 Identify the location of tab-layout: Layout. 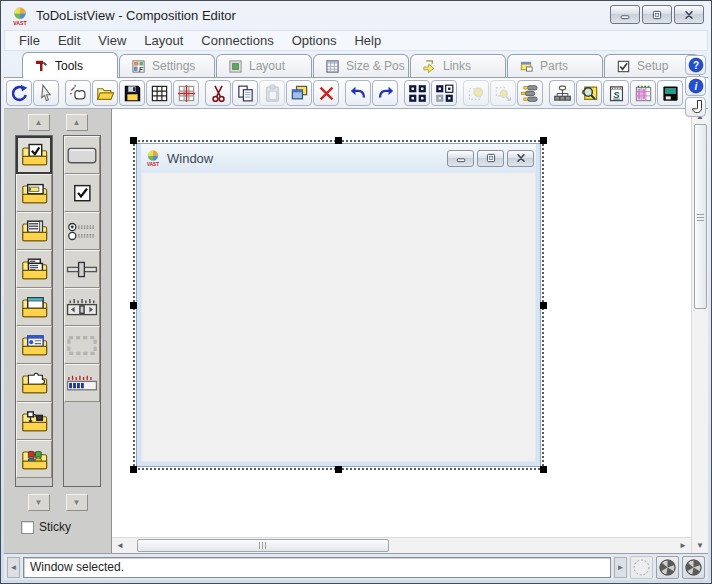
(264, 66).